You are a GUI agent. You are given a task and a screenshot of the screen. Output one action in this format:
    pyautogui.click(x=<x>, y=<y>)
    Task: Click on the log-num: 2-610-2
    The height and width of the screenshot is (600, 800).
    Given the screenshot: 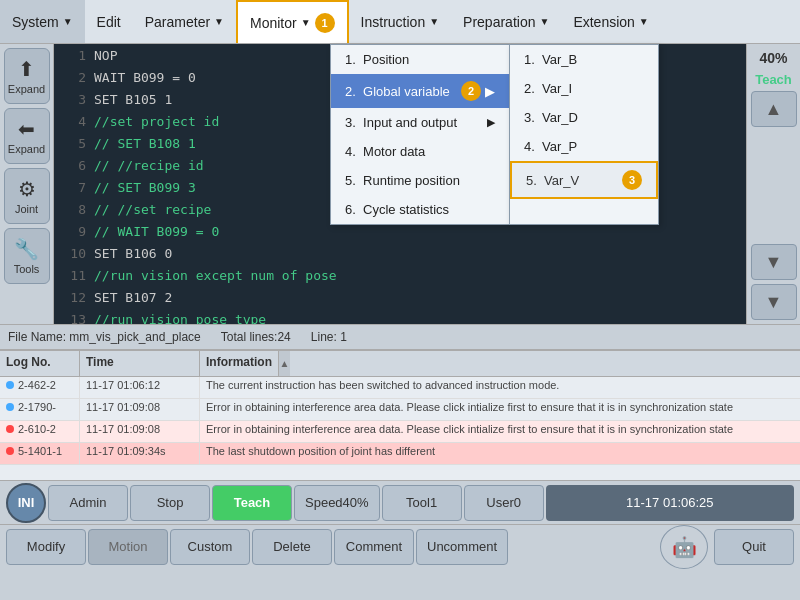 What is the action you would take?
    pyautogui.click(x=40, y=432)
    